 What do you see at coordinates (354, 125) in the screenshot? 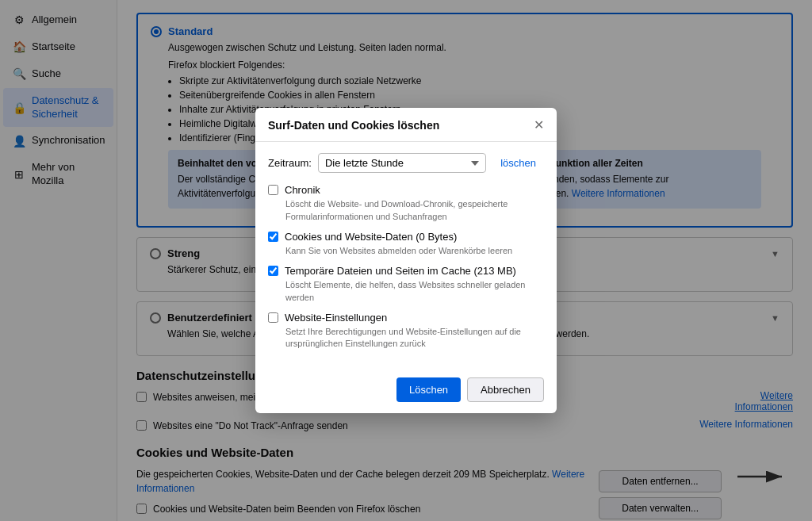
I see `dialog-title: Surf-Daten und Cookies löschen` at bounding box center [354, 125].